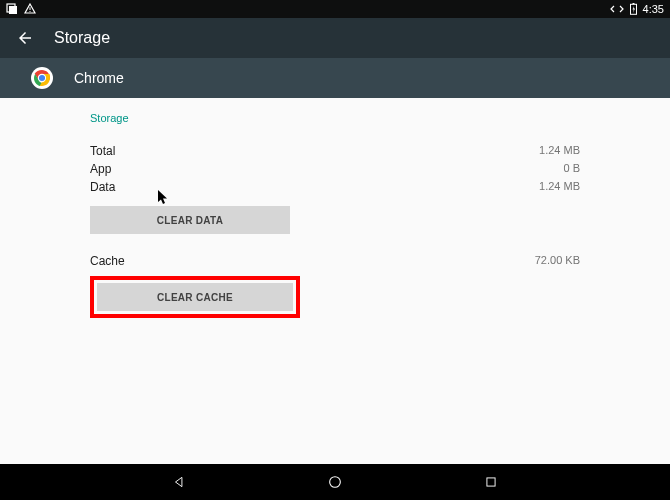  I want to click on row-cache: Cache 72.00 KB, so click(335, 261).